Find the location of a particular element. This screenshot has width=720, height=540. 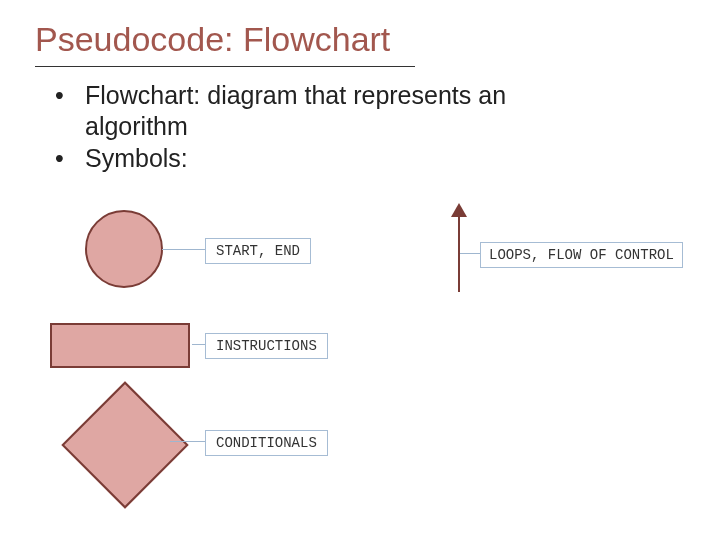

slide-title: Pseudocode: Flowchart is located at coordinates (212, 40).